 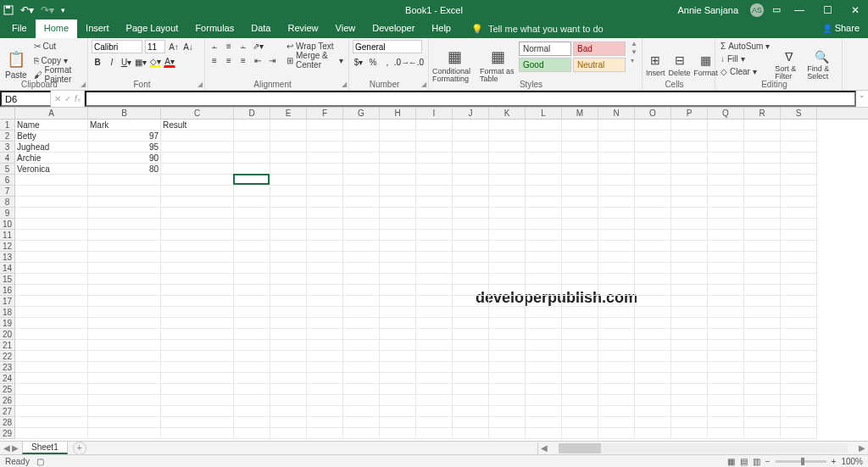 What do you see at coordinates (125, 125) in the screenshot?
I see `cell: Mark` at bounding box center [125, 125].